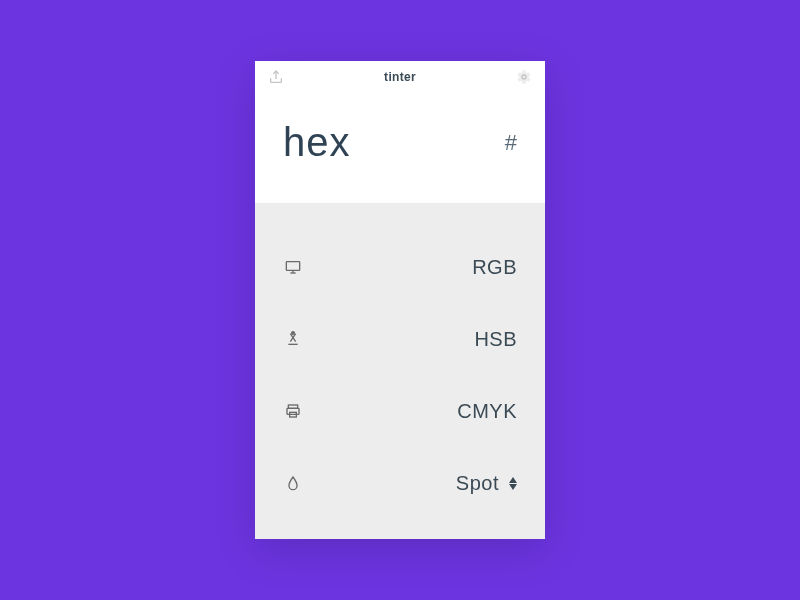 This screenshot has height=600, width=800. I want to click on hex-label: hex, so click(317, 142).